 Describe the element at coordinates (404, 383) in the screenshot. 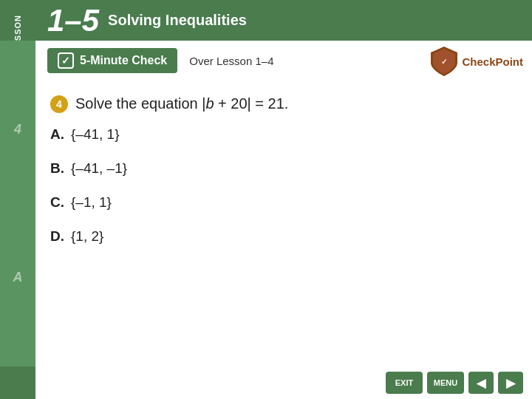

I see `exit-button: EXIT` at that location.